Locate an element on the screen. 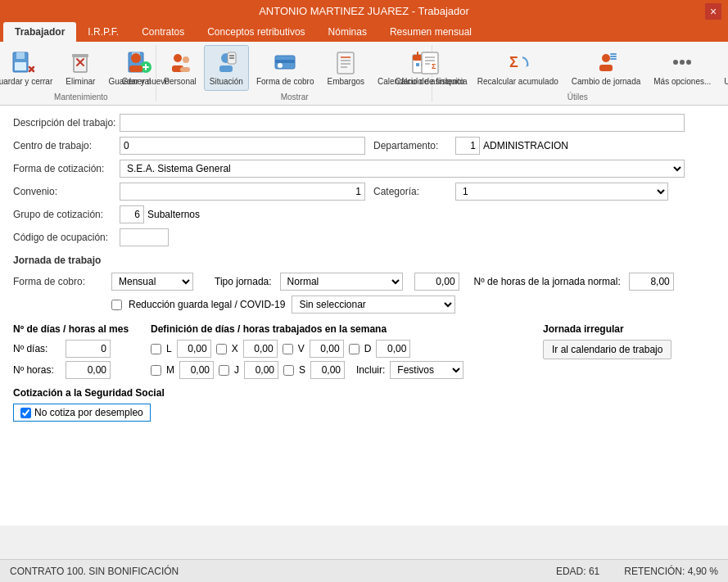 Image resolution: width=728 pixels, height=582 pixels. toolbar-group-utiles: ΣCálculo de finiquitoΣRecalcular acumula… is located at coordinates (578, 74).